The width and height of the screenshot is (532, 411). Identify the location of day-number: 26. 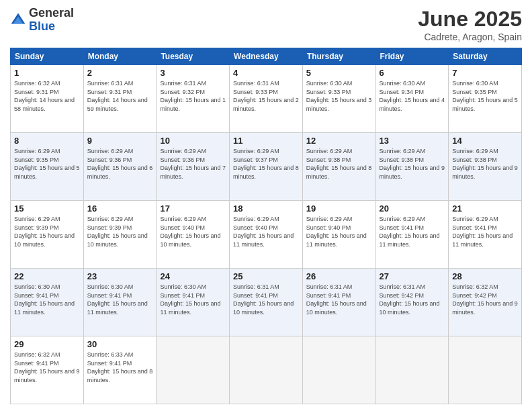
(339, 277).